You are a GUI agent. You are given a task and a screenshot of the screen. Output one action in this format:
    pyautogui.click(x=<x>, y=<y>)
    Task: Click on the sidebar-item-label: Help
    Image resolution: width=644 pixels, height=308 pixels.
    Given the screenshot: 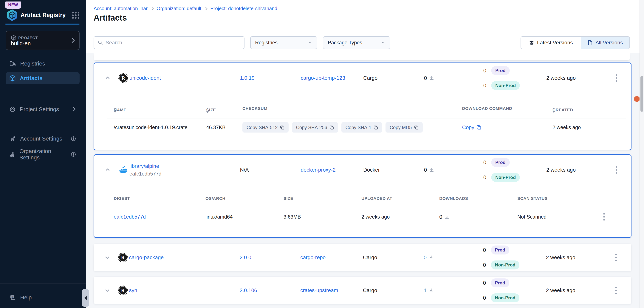 What is the action you would take?
    pyautogui.click(x=26, y=297)
    